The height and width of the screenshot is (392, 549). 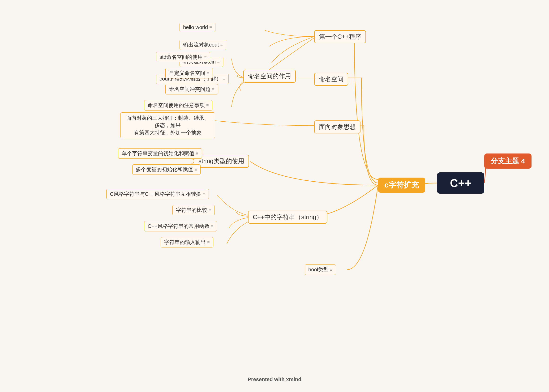 What do you see at coordinates (320, 270) in the screenshot?
I see `bool-node: bool类型 ≡` at bounding box center [320, 270].